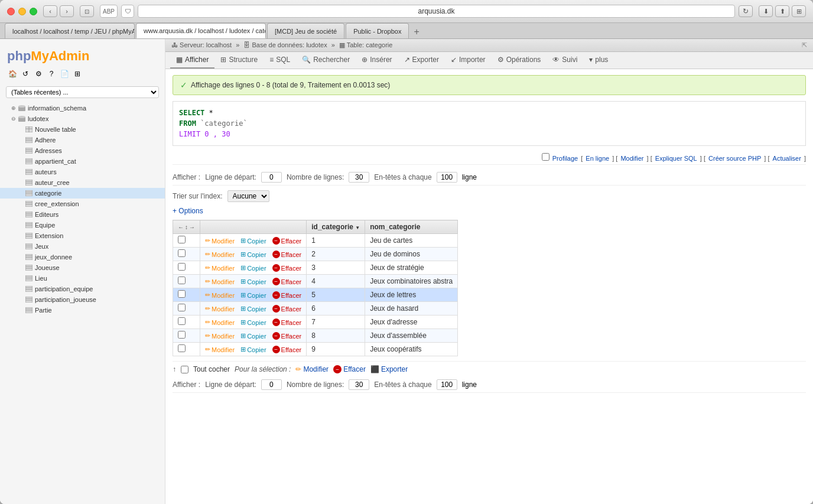 This screenshot has width=813, height=504. I want to click on collapse-icon: ⇱, so click(805, 45).